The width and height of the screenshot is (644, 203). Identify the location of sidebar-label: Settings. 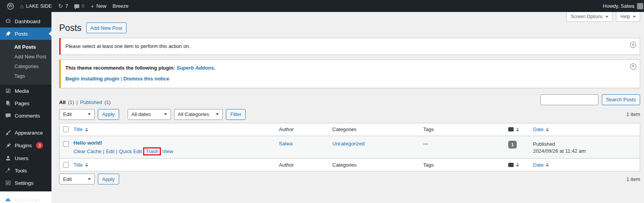
(24, 183).